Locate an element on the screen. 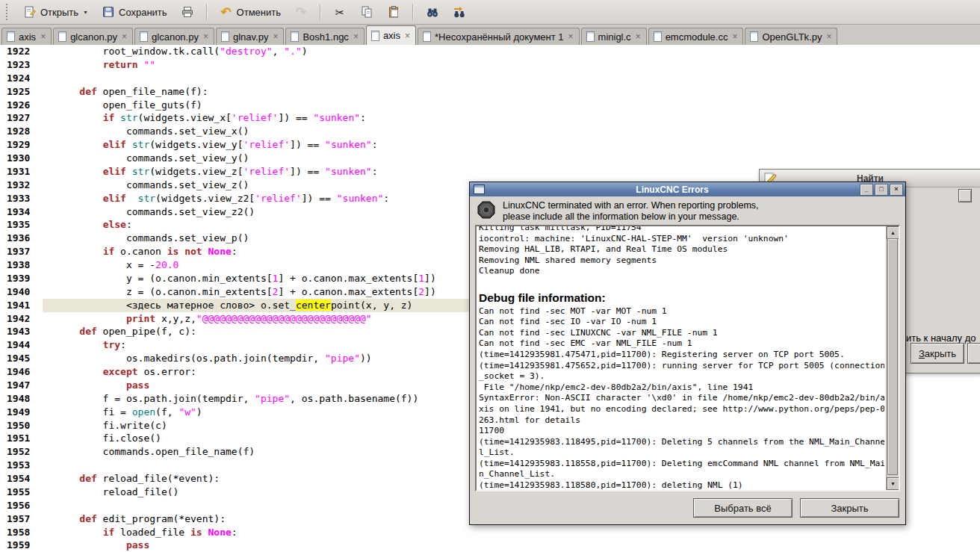  line-number: 1943 is located at coordinates (21, 332).